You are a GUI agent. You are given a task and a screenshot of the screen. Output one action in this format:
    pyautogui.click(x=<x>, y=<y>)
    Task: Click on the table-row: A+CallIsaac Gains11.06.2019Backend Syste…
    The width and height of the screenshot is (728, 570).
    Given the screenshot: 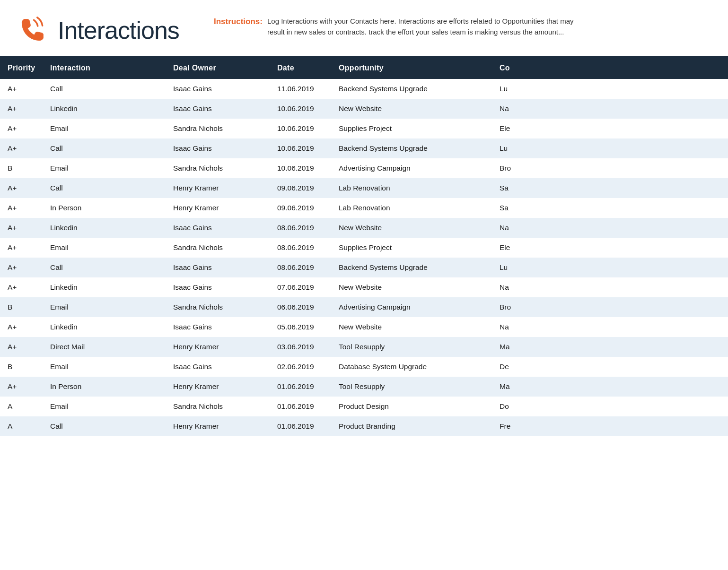 What is the action you would take?
    pyautogui.click(x=364, y=89)
    